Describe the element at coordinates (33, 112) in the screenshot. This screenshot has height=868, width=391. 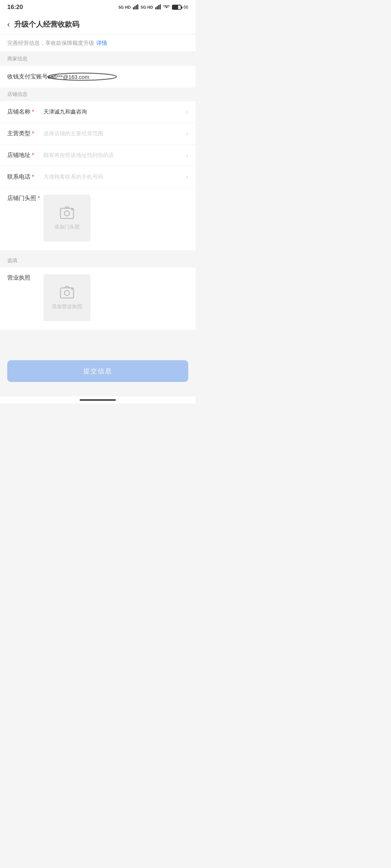
I see `required-star-name: *` at that location.